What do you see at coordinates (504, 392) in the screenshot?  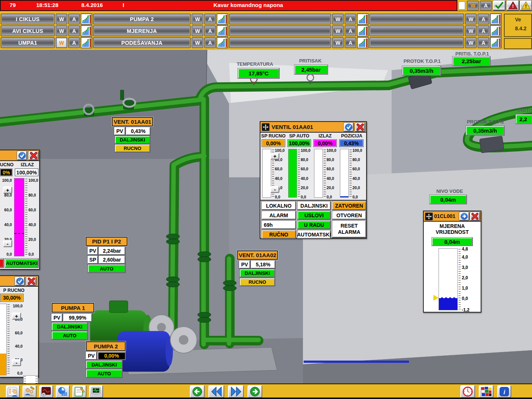 I see `info-button` at bounding box center [504, 392].